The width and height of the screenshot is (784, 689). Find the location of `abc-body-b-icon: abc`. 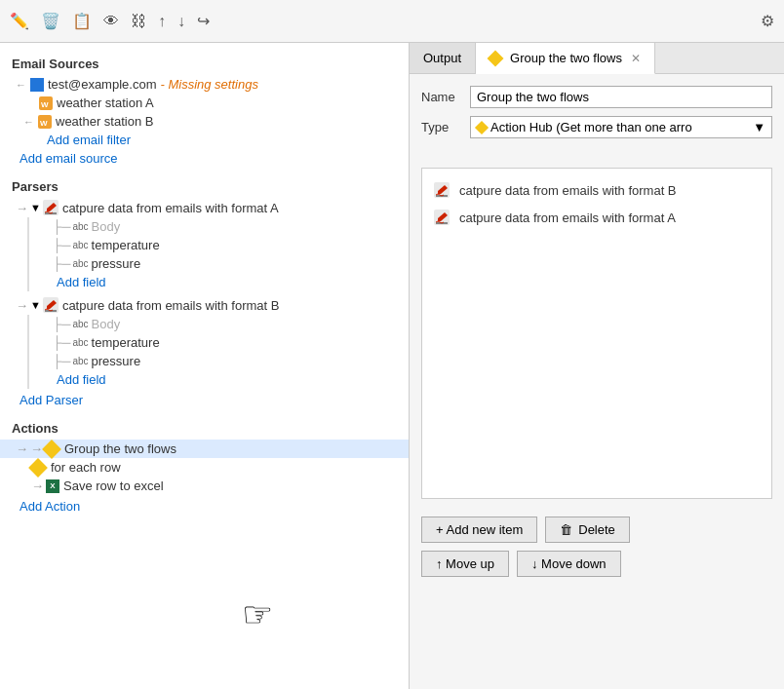

abc-body-b-icon: abc is located at coordinates (80, 324).